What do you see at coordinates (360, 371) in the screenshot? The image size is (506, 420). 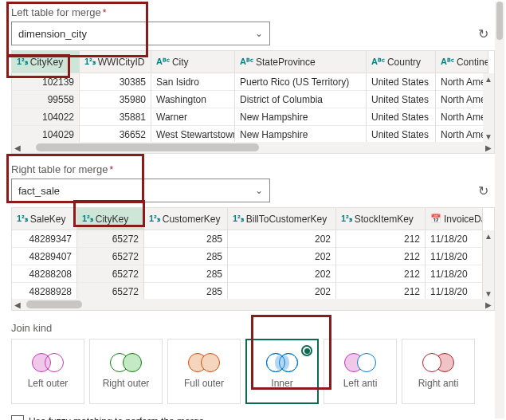 I see `join-left-anti: Left anti` at bounding box center [360, 371].